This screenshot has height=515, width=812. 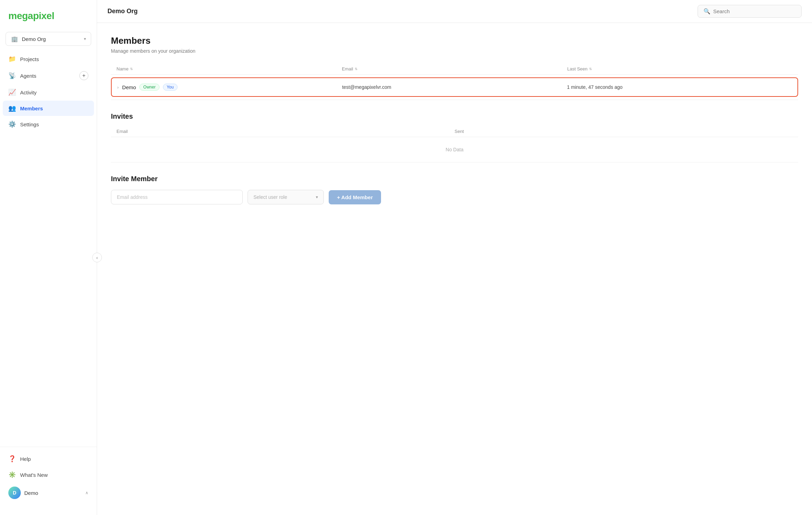 I want to click on sort-icon-name: ⇅, so click(x=131, y=69).